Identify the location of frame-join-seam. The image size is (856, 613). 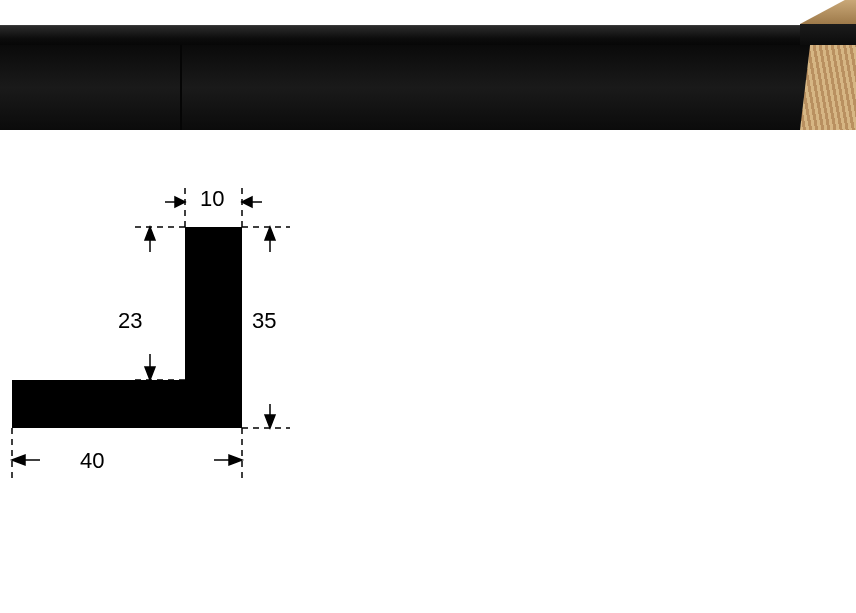
(181, 88).